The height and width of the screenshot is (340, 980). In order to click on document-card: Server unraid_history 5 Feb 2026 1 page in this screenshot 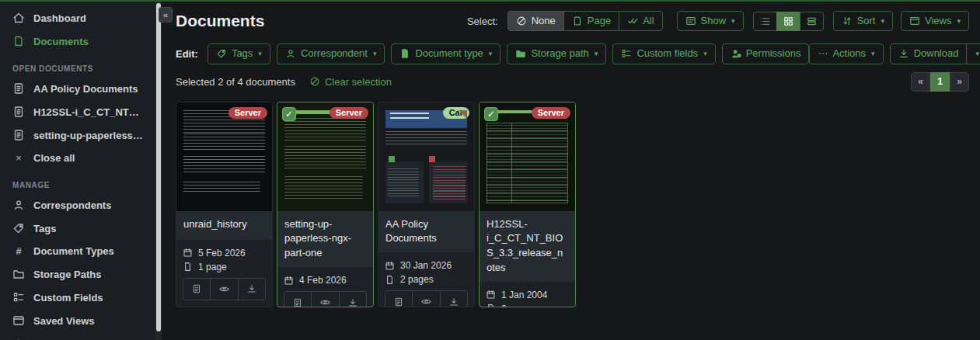, I will do `click(224, 205)`.